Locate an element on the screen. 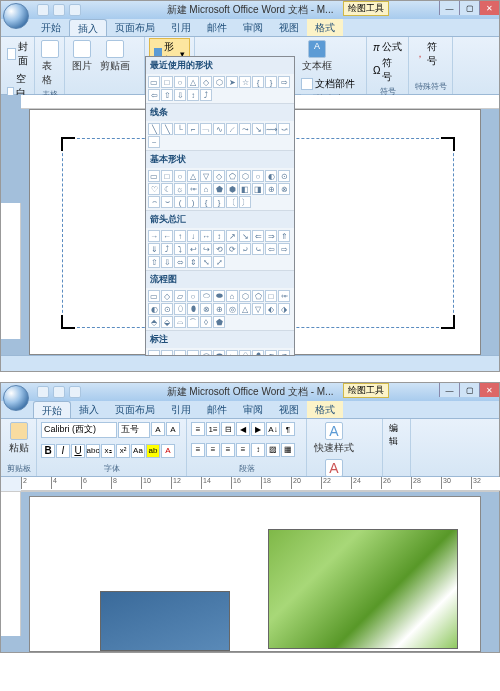 Image resolution: width=500 pixels, height=691 pixels. shape-option: ⟳ is located at coordinates (232, 249).